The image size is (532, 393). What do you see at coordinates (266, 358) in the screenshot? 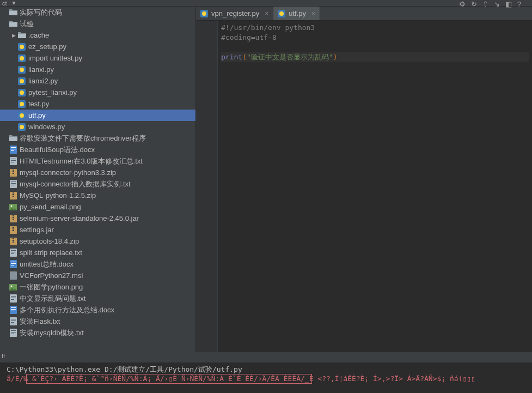
I see `console-tab: tf` at bounding box center [266, 358].